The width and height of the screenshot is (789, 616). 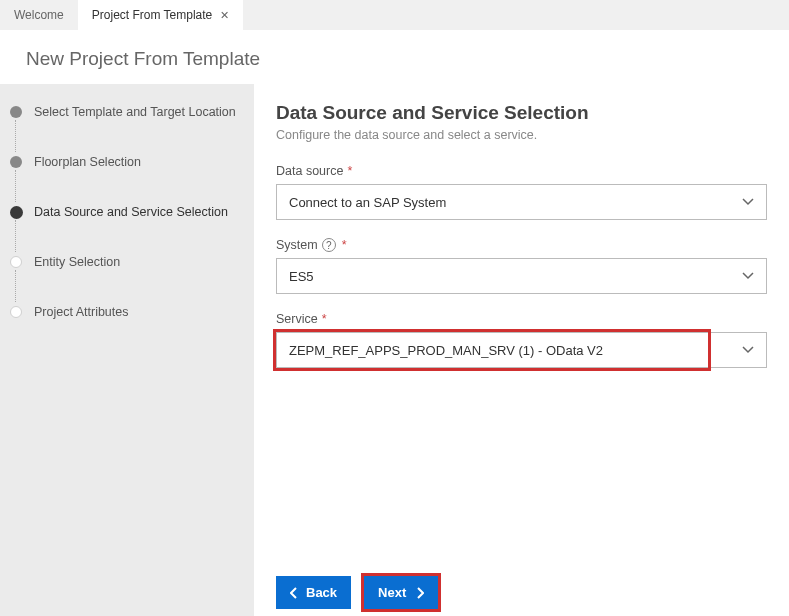 I want to click on service-select-wrap: ZEPM_REF_APPS_PROD_MAN_SRV (1) - OData V…, so click(x=522, y=350).